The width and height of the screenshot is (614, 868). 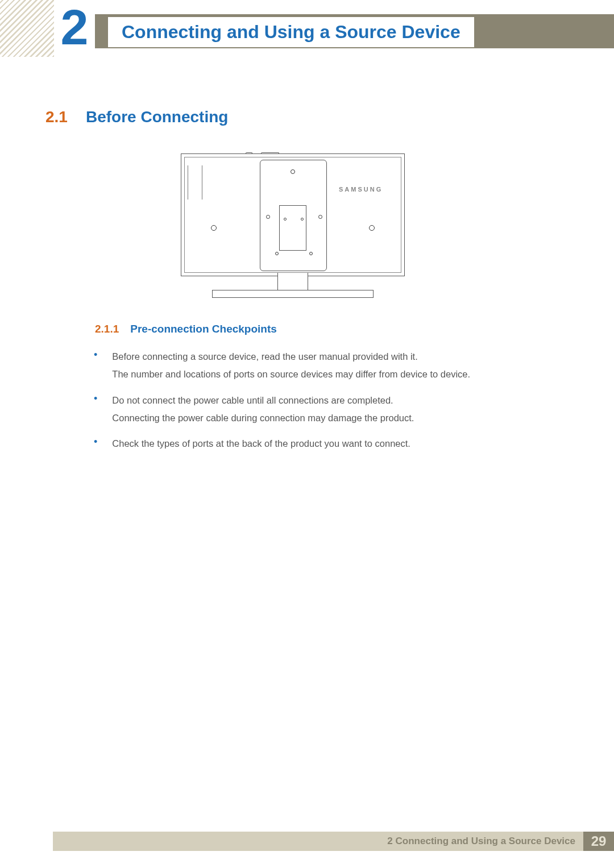 I want to click on subsection-title: Pre-connection Checkpoints, so click(x=204, y=329).